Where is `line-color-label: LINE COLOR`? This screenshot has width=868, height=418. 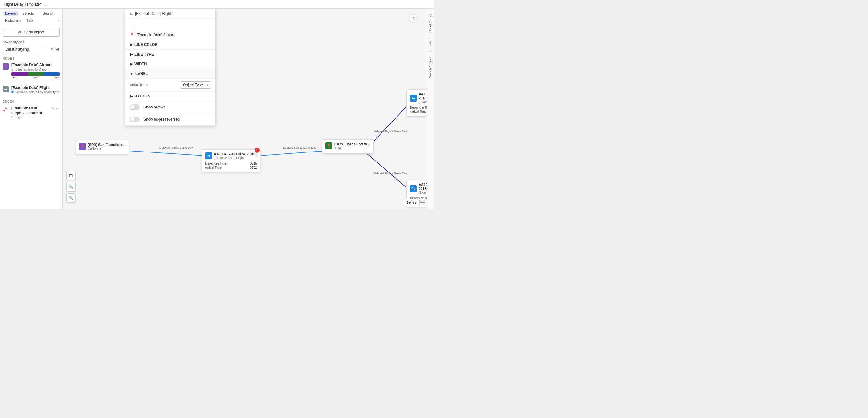 line-color-label: LINE COLOR is located at coordinates (146, 44).